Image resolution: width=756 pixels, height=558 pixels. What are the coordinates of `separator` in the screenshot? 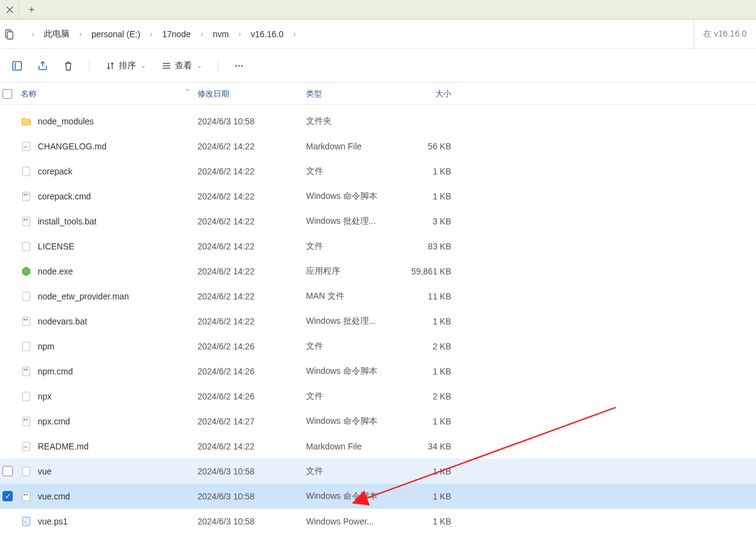 It's located at (218, 66).